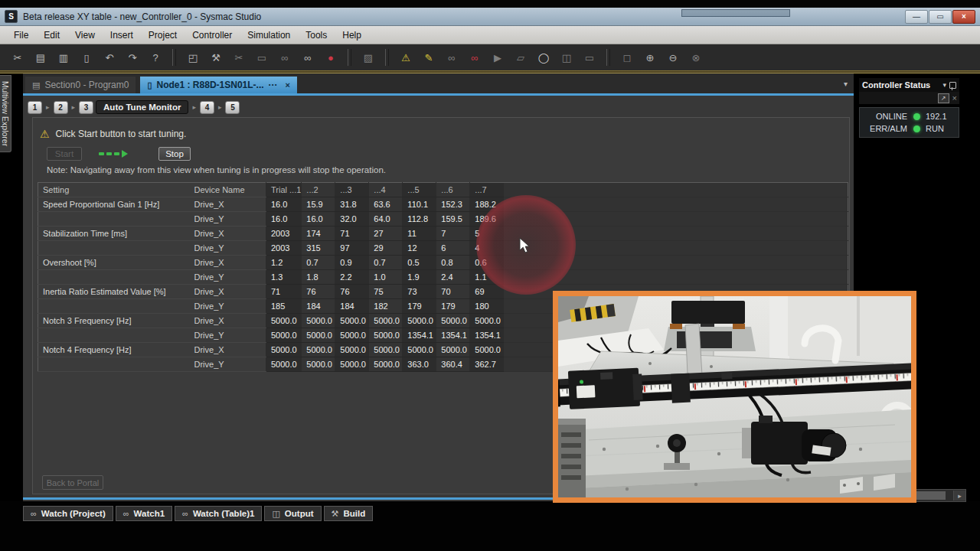 Image resolution: width=980 pixels, height=551 pixels. Describe the element at coordinates (443, 248) in the screenshot. I see `table-row: Drive_Y200331597291264` at that location.